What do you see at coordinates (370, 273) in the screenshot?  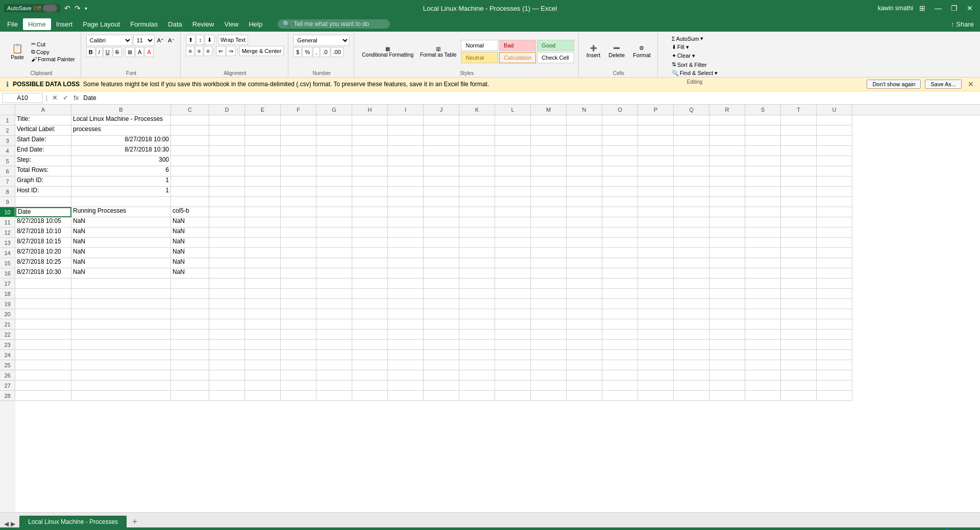 I see `cell-H16` at bounding box center [370, 273].